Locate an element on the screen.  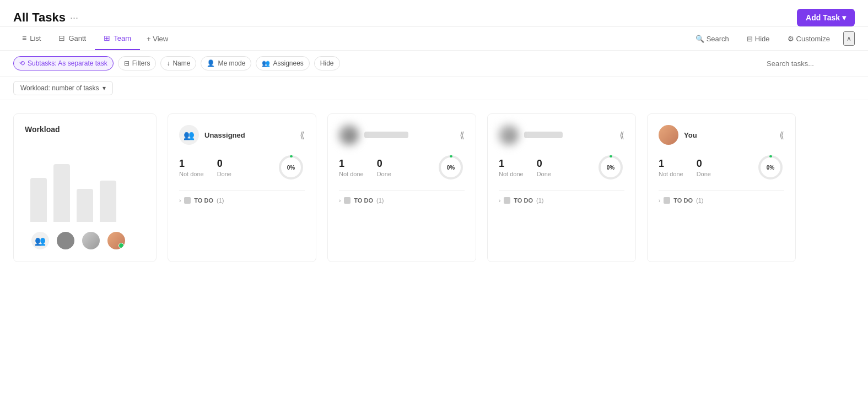
todo-icon-unassigned is located at coordinates (187, 200).